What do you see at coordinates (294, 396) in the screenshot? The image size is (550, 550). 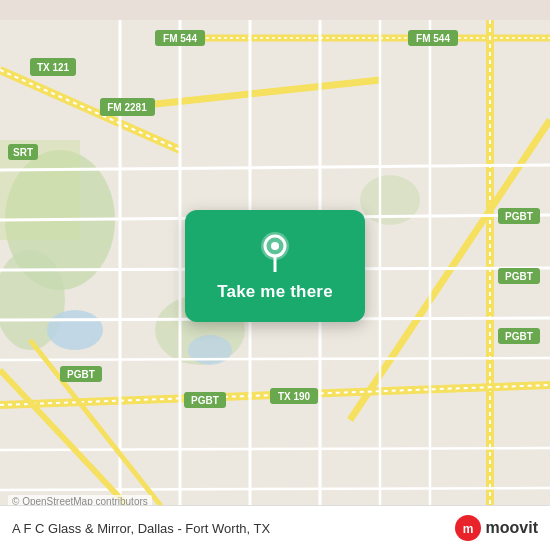 I see `svg-text: TX 190` at bounding box center [294, 396].